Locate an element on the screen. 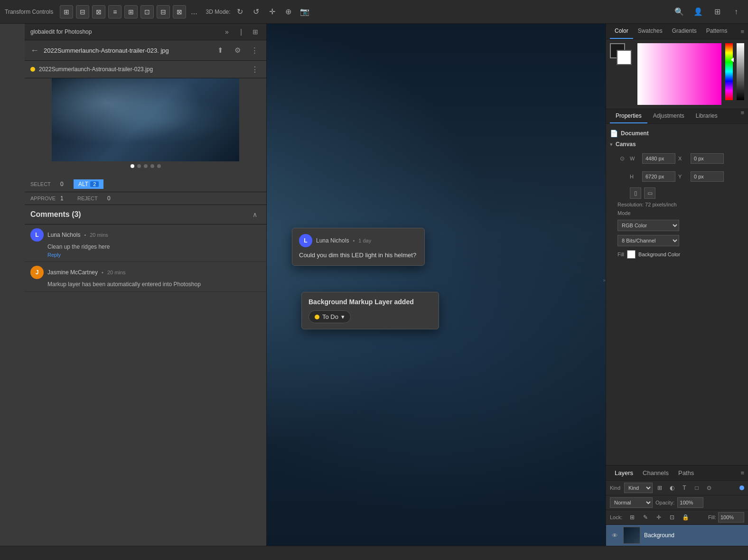  paths-tab: Paths is located at coordinates (686, 473).